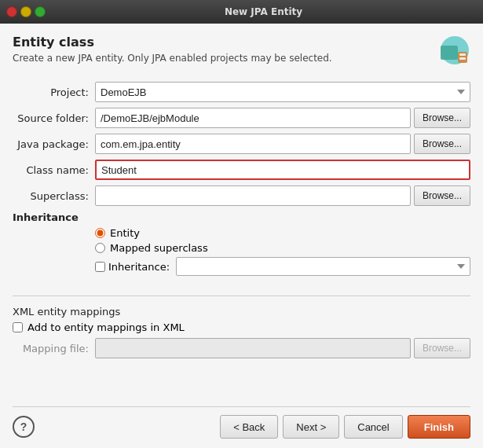  What do you see at coordinates (53, 170) in the screenshot?
I see `class-name-label: Class name:` at bounding box center [53, 170].